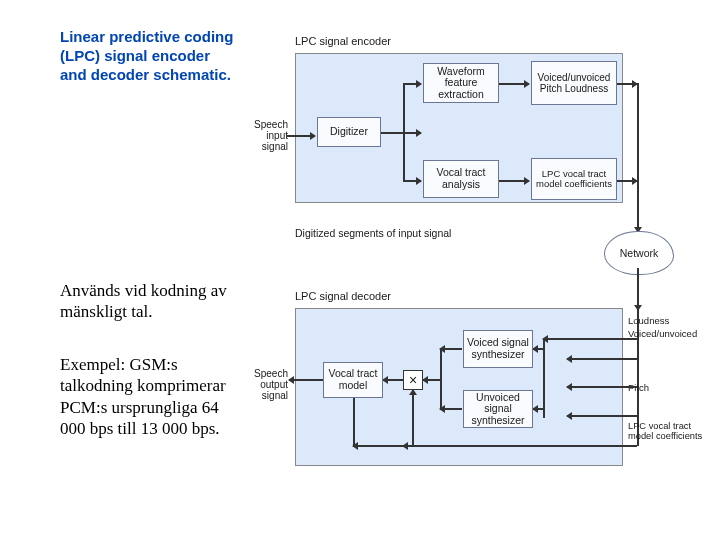 The image size is (720, 540). What do you see at coordinates (150, 302) in the screenshot?
I see `paragraph-usage: Används vid kodning av mänskligt tal.` at bounding box center [150, 302].